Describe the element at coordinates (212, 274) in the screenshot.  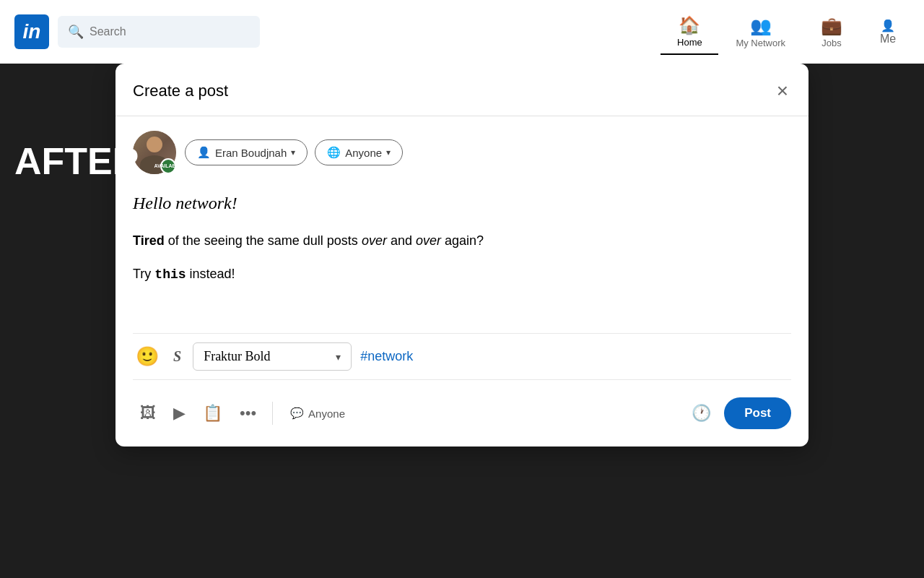
I see `post-instead-text: instead!` at that location.